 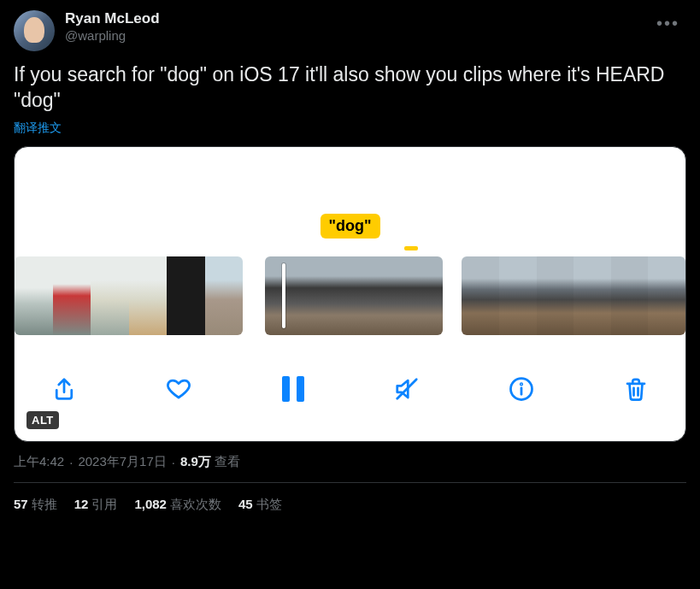 I want to click on media-toolbar, so click(x=350, y=397).